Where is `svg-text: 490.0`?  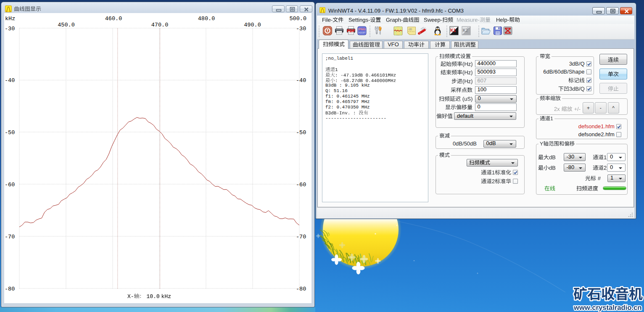
svg-text: 490.0 is located at coordinates (252, 25).